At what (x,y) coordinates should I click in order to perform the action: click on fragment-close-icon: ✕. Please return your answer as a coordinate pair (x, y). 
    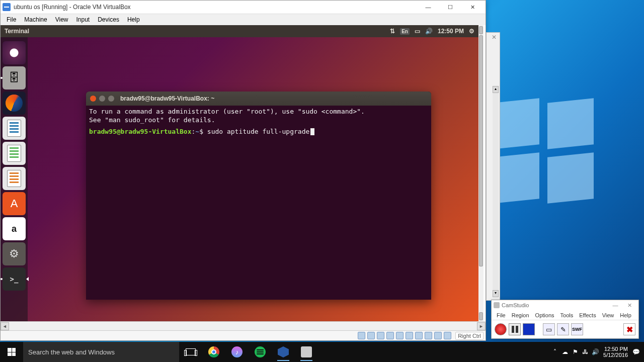
    Looking at the image, I should click on (494, 37).